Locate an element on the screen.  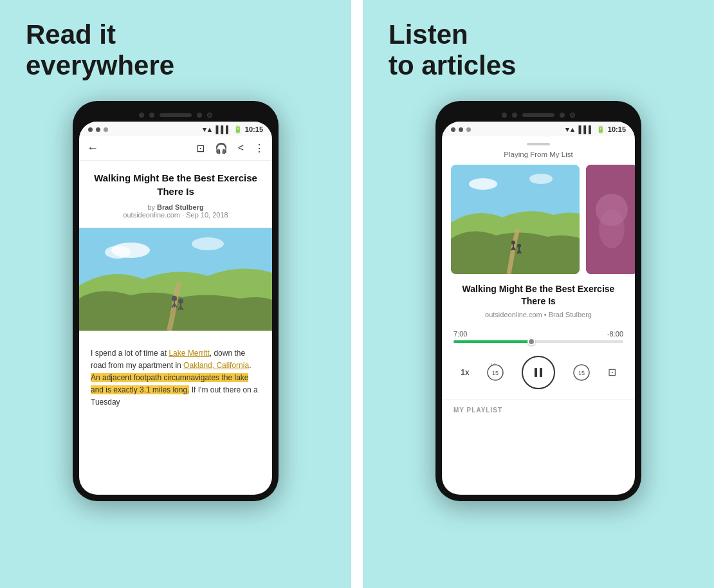
status-dot-rb is located at coordinates (461, 130).